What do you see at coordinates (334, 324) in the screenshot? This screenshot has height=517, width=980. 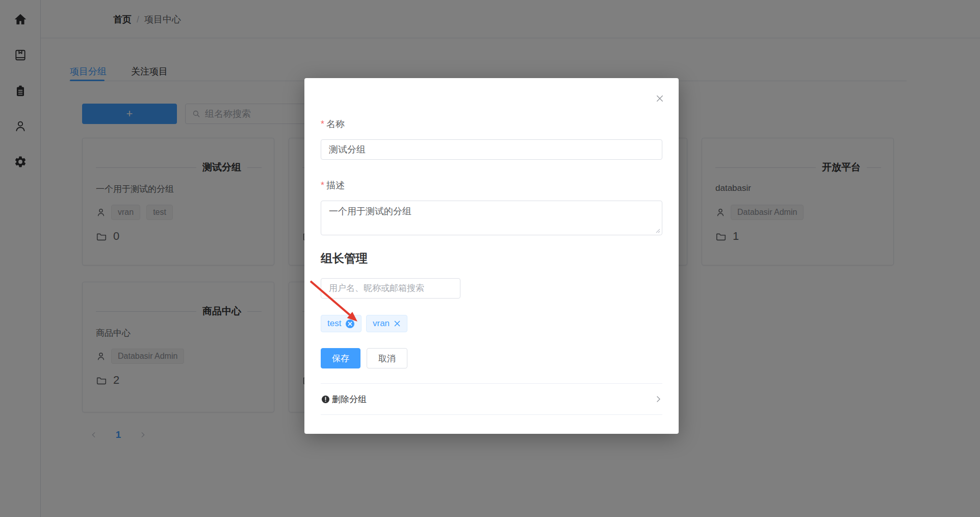 I see `selected-user-name: test` at bounding box center [334, 324].